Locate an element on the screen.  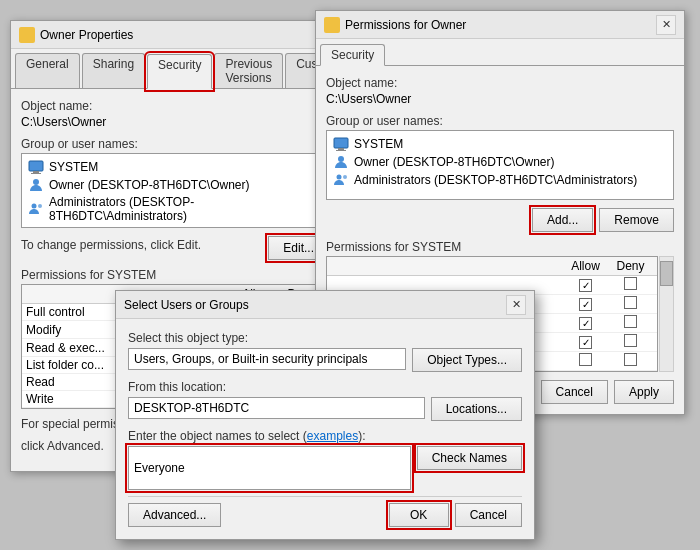
owner-props-title-bar: Owner Properties is located at coordinates (175, 35).